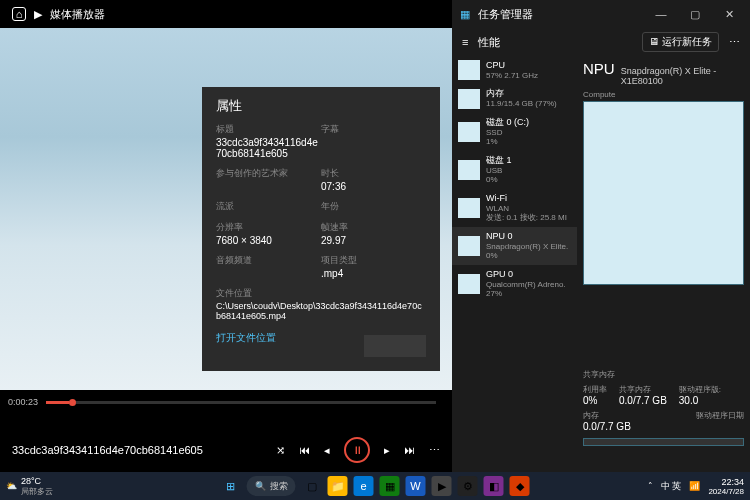 Image resolution: width=750 pixels, height=500 pixels. Describe the element at coordinates (664, 442) in the screenshot. I see `mem-bar` at that location.